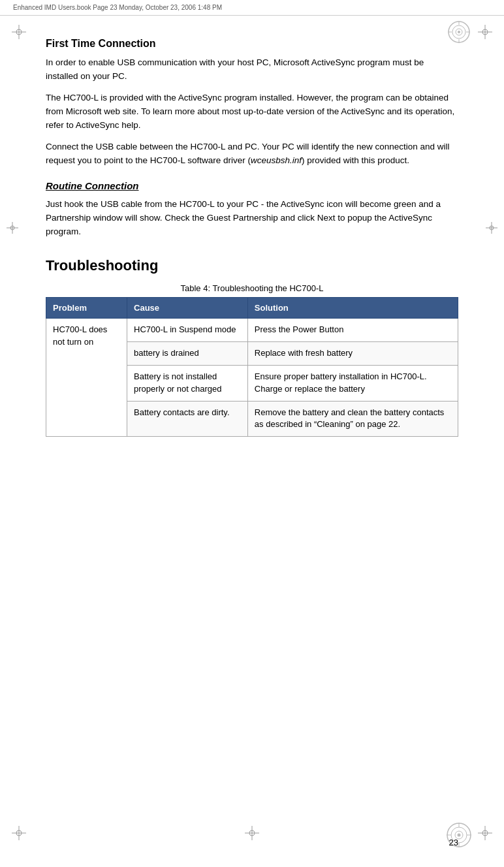 The image size is (504, 867). Describe the element at coordinates (188, 330) in the screenshot. I see `cause-cell-1: HC700-L in Suspend mode` at that location.